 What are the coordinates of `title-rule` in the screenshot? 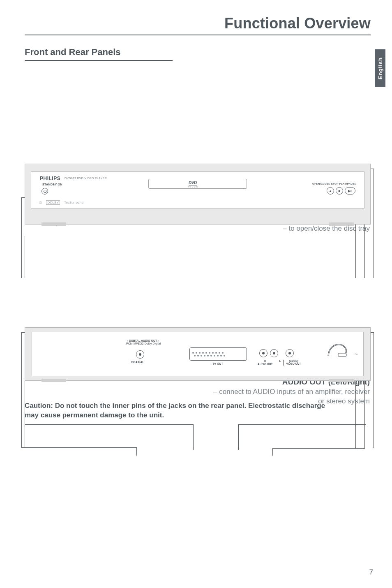 It's located at (198, 35).